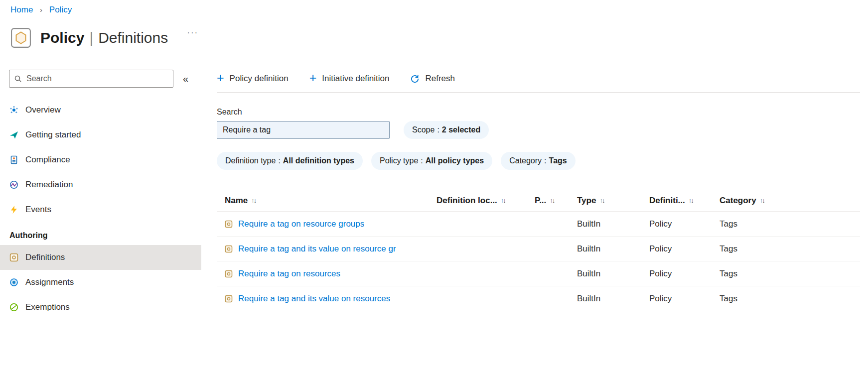 This screenshot has width=868, height=370. Describe the element at coordinates (101, 185) in the screenshot. I see `sidebar-item-remediation: Remediation` at that location.